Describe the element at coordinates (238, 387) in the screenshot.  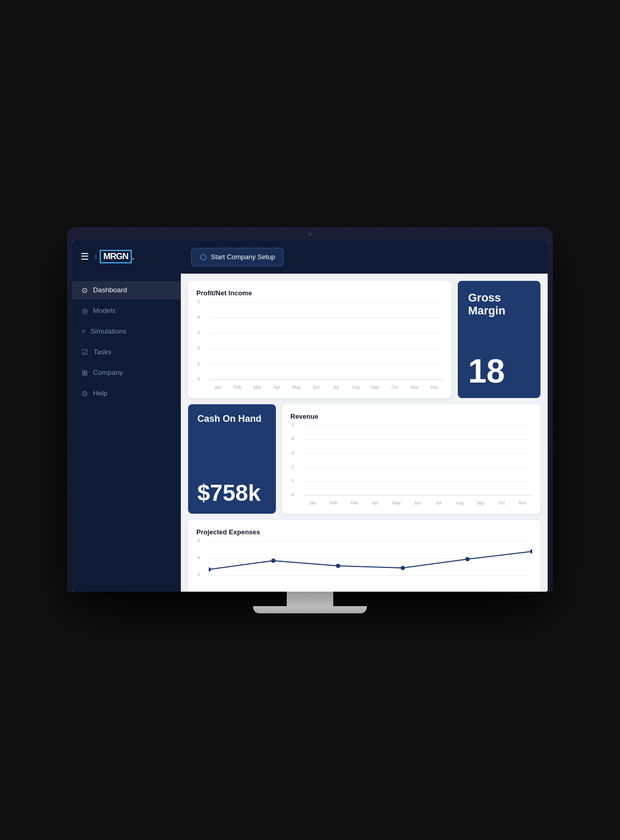
I see `x-label-feb: Feb` at that location.